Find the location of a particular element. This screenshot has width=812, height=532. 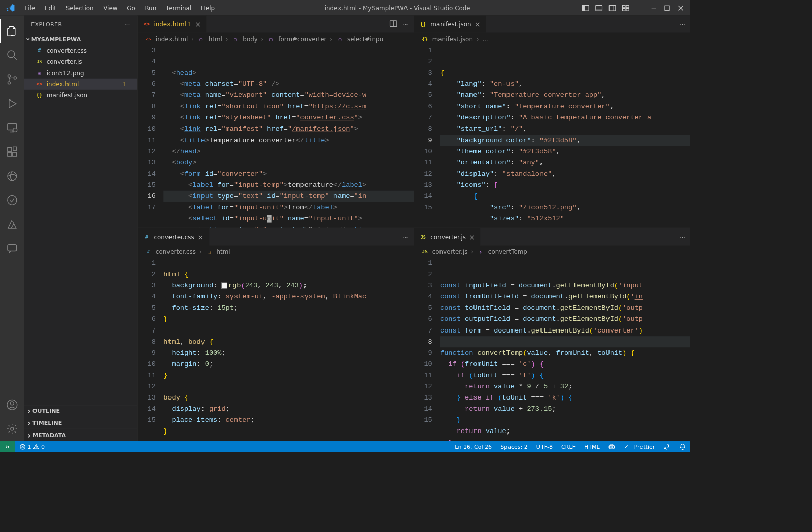

language-status: HTML is located at coordinates (592, 447).